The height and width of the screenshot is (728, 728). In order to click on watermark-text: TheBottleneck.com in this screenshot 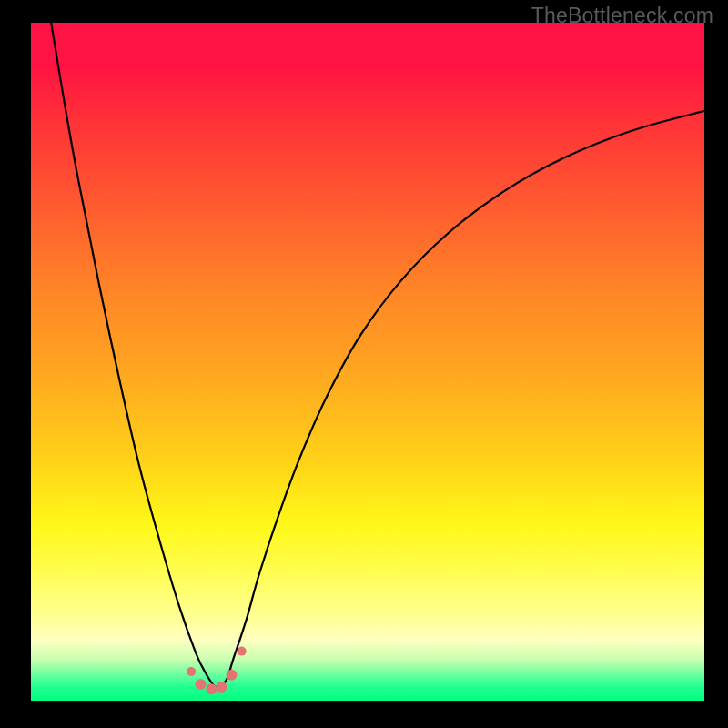, I will do `click(622, 16)`.